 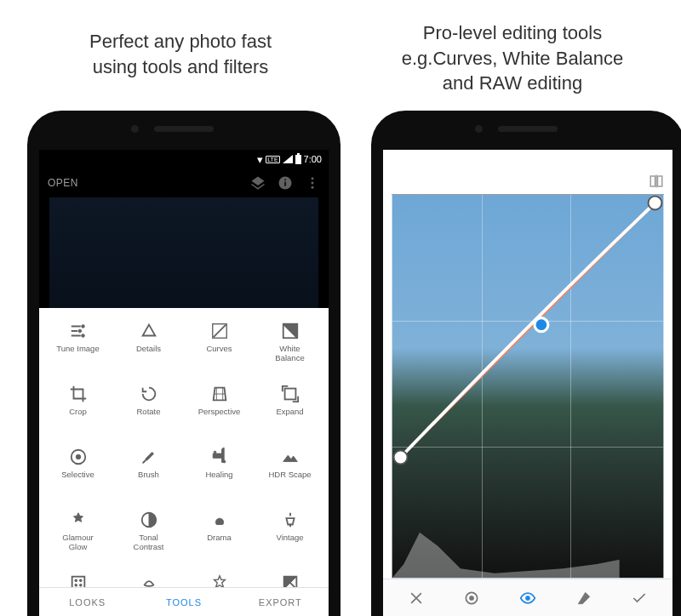 What do you see at coordinates (184, 602) in the screenshot?
I see `bottom-tabs: LOOKS TOOLS EXPORT` at bounding box center [184, 602].